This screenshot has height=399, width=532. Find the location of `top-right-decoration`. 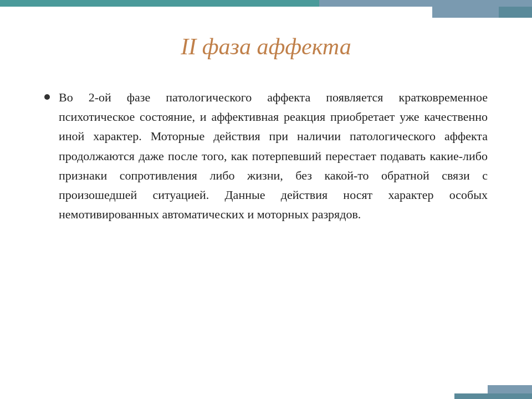

top-right-decoration is located at coordinates (482, 12).